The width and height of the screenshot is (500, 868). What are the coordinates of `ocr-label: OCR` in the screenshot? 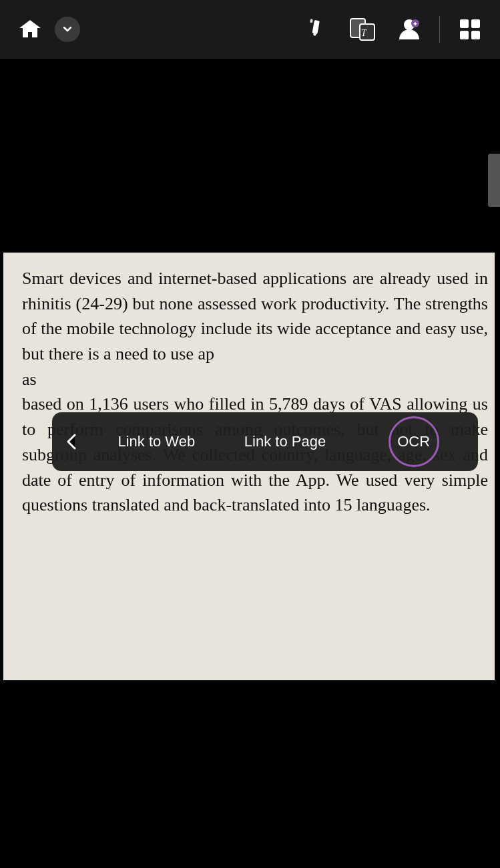 It's located at (414, 442).